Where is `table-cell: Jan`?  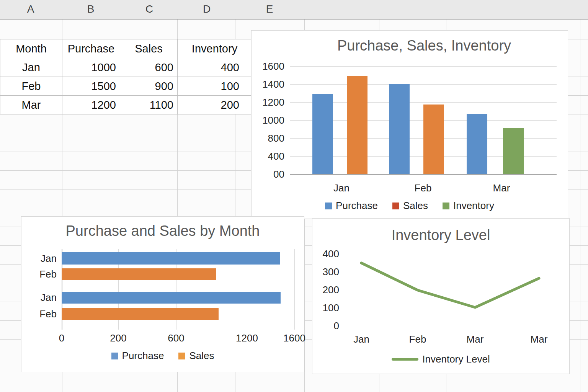 table-cell: Jan is located at coordinates (31, 67).